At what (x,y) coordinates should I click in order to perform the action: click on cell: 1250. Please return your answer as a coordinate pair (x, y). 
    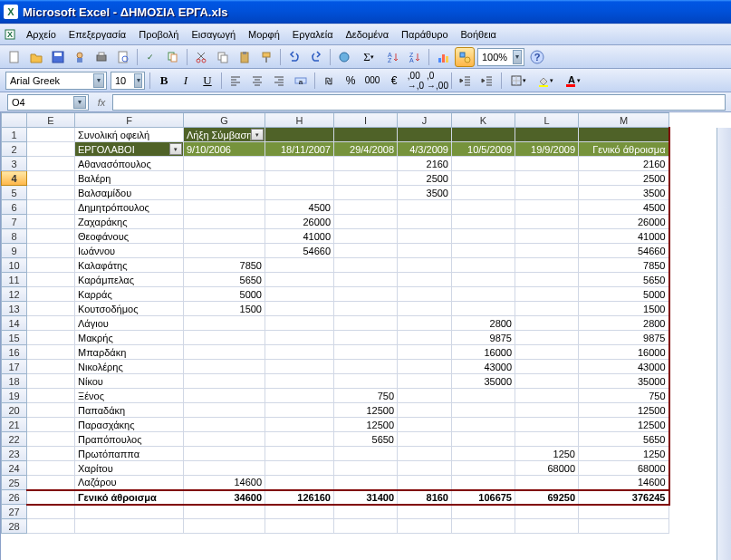
    Looking at the image, I should click on (624, 454).